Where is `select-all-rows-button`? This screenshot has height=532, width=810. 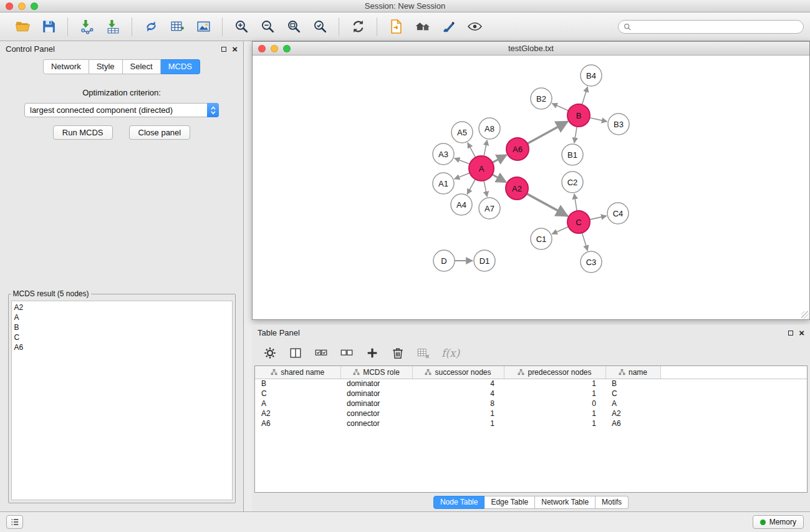
select-all-rows-button is located at coordinates (321, 353).